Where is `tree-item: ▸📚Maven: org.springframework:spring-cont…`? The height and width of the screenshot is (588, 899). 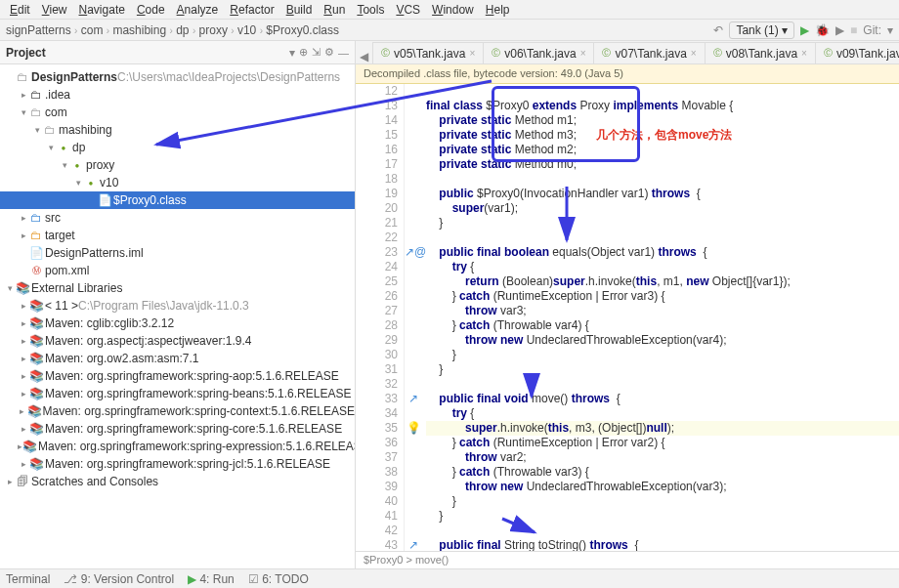 tree-item: ▸📚Maven: org.springframework:spring-cont… is located at coordinates (178, 411).